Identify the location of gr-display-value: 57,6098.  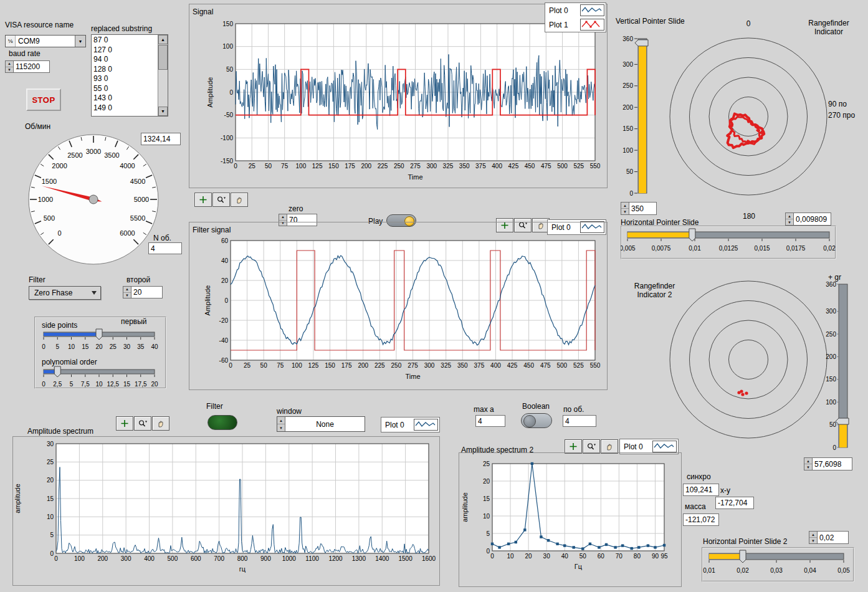
(832, 464).